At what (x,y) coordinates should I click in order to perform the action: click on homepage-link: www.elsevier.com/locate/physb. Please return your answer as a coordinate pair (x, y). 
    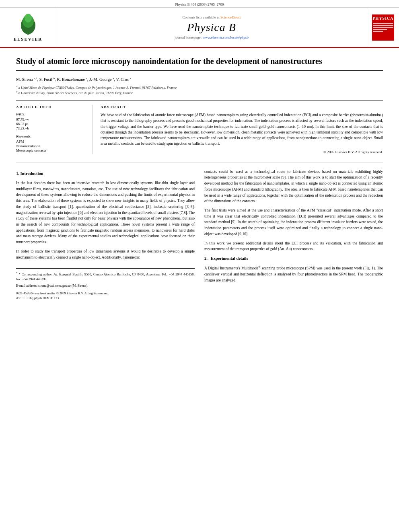
    Looking at the image, I should click on (226, 37).